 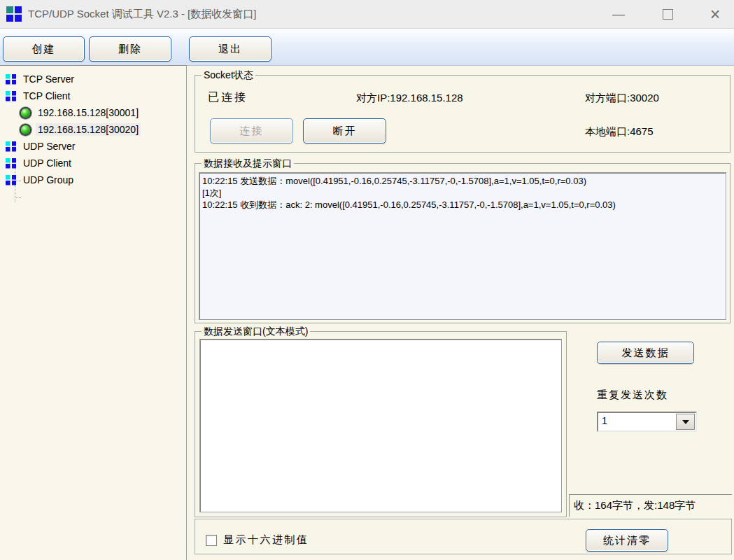 What do you see at coordinates (463, 180) in the screenshot?
I see `log-line: 10:22:15 发送数据：movel([0.41951,-0.16,0.257…` at bounding box center [463, 180].